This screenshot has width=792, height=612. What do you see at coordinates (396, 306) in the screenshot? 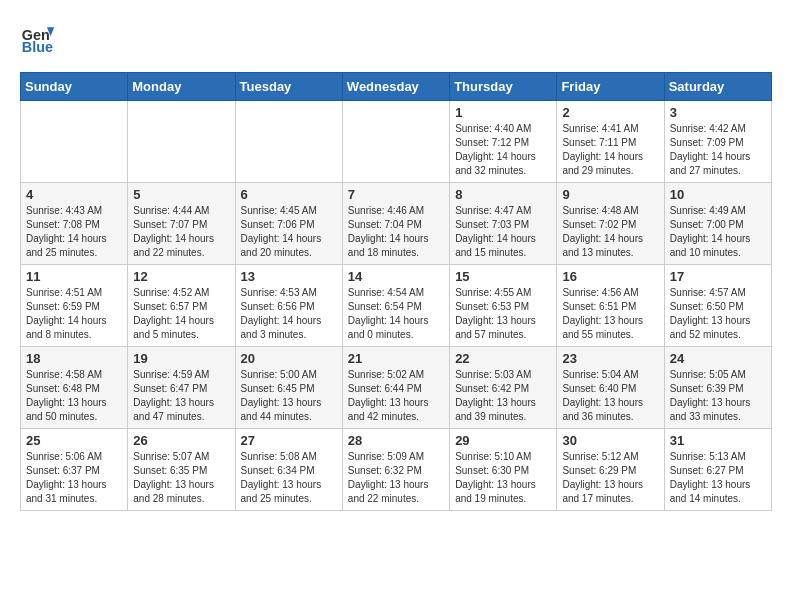
I see `calendar-cell: 14Sunrise: 4:54 AMSunset: 6:54 PMDayligh…` at bounding box center [396, 306].